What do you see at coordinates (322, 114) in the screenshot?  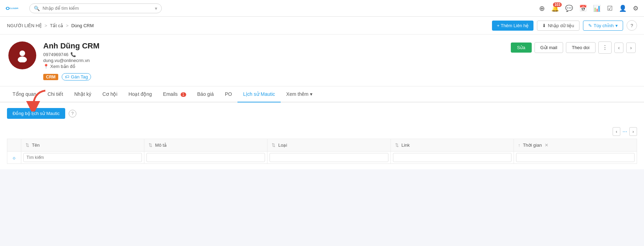 I see `toolbar-row: Đồng bộ lịch sử Mautic ?` at bounding box center [322, 114].